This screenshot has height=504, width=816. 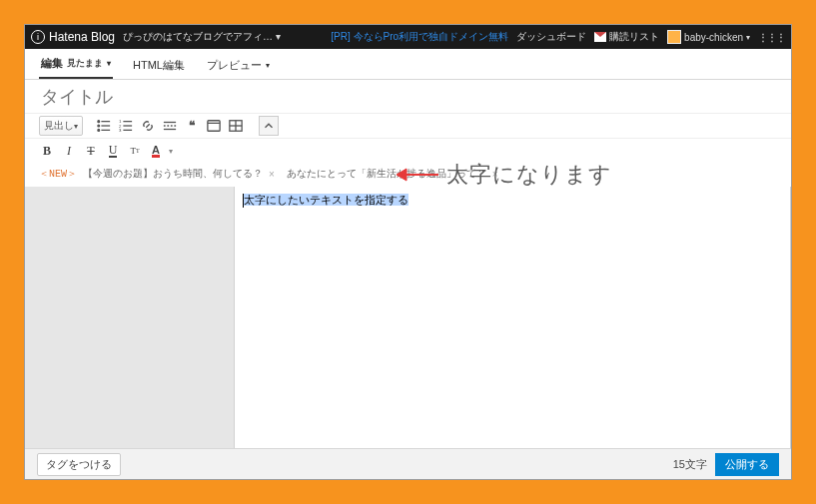 I want to click on text-color-button: A, so click(x=156, y=151).